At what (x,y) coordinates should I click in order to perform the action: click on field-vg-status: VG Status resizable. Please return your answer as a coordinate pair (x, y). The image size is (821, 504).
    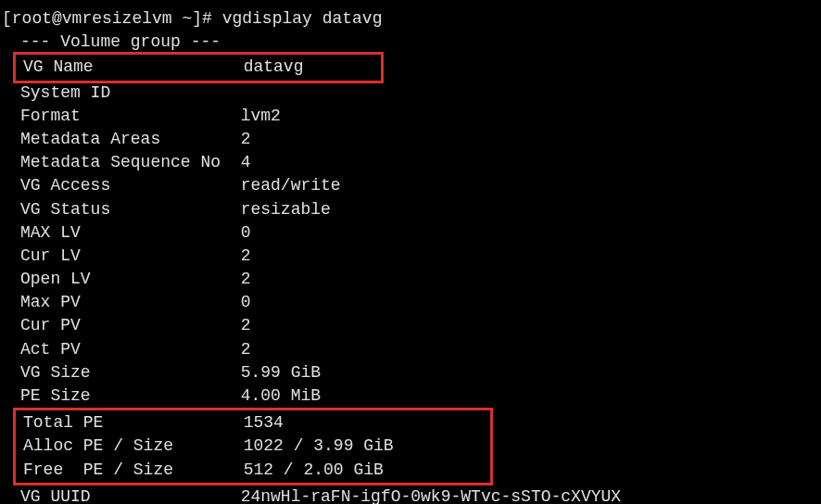
    Looking at the image, I should click on (410, 209).